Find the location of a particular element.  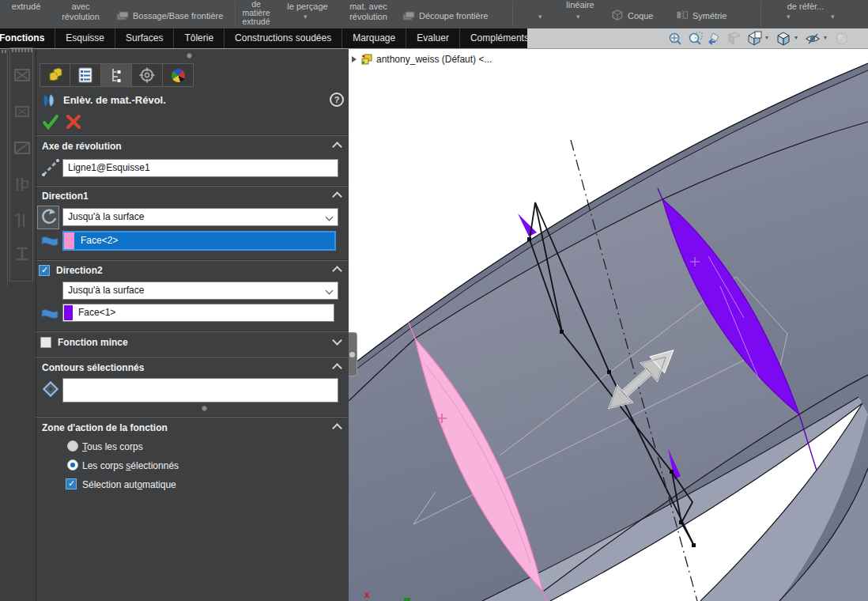

axis-icon is located at coordinates (51, 168).